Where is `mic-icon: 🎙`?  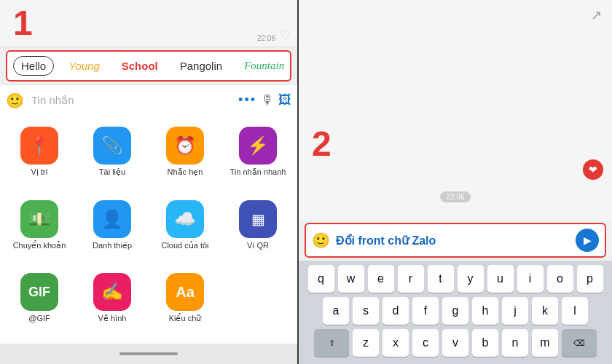 mic-icon: 🎙 is located at coordinates (267, 100).